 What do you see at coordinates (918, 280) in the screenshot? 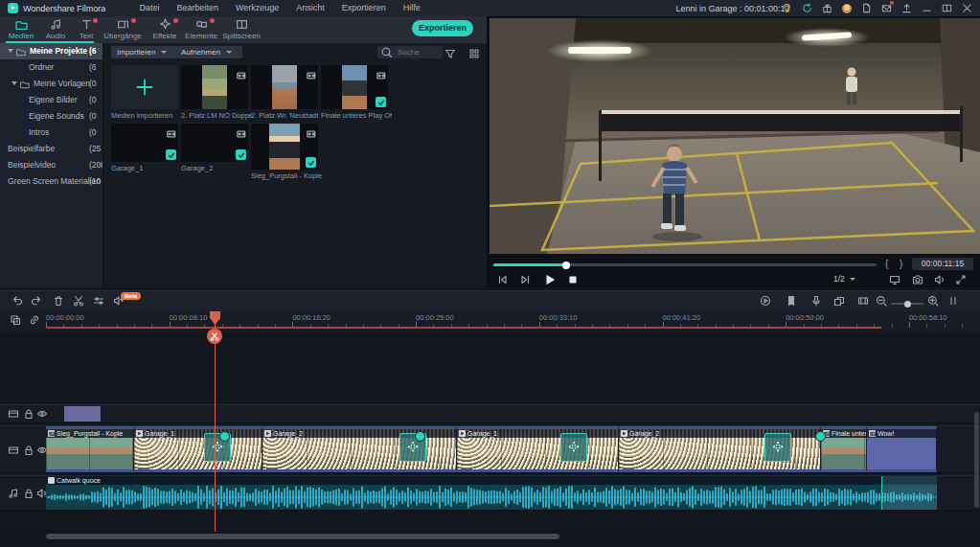
I see `snapshot-camera-icon` at bounding box center [918, 280].